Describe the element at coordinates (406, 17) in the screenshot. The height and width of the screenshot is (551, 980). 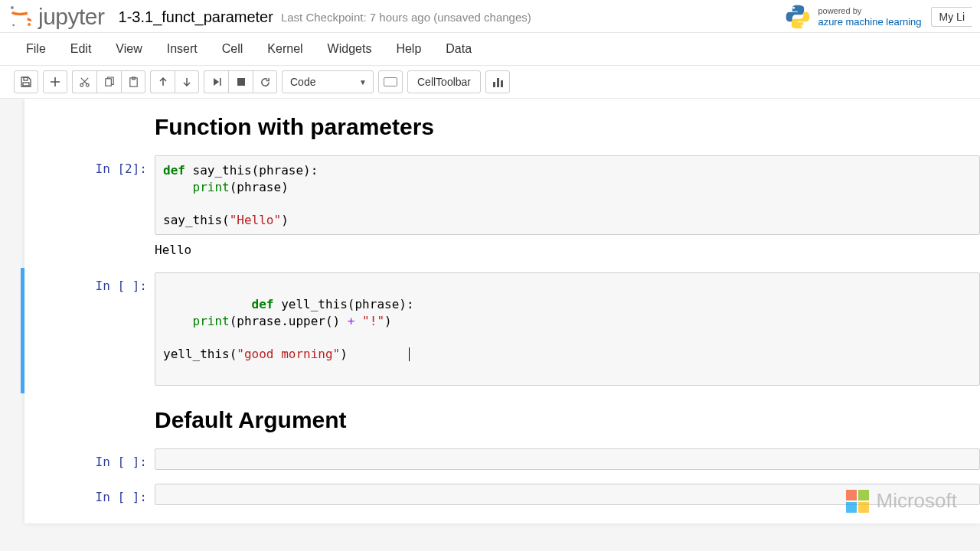
I see `checkpoint-text: Last Checkpoint: 7 hours ago (unsaved ch…` at that location.